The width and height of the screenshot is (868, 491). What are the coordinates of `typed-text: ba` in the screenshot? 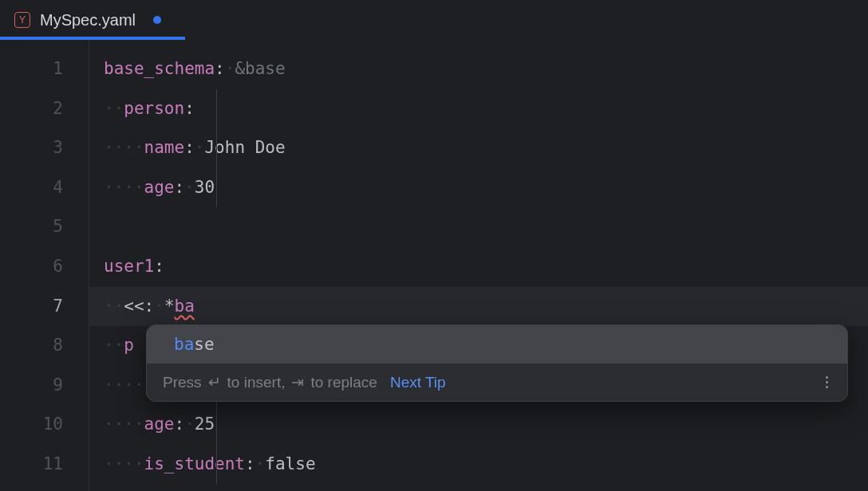 It's located at (185, 306).